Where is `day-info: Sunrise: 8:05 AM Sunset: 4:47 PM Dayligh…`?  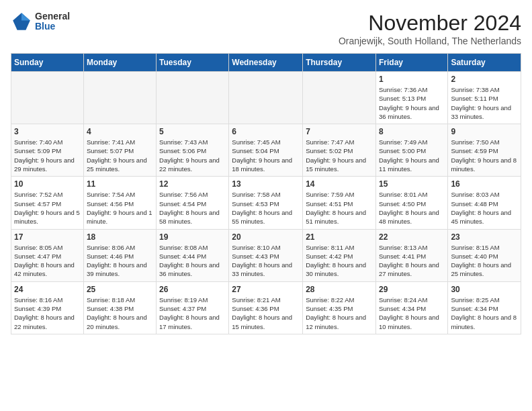 day-info: Sunrise: 8:05 AM Sunset: 4:47 PM Dayligh… is located at coordinates (47, 261).